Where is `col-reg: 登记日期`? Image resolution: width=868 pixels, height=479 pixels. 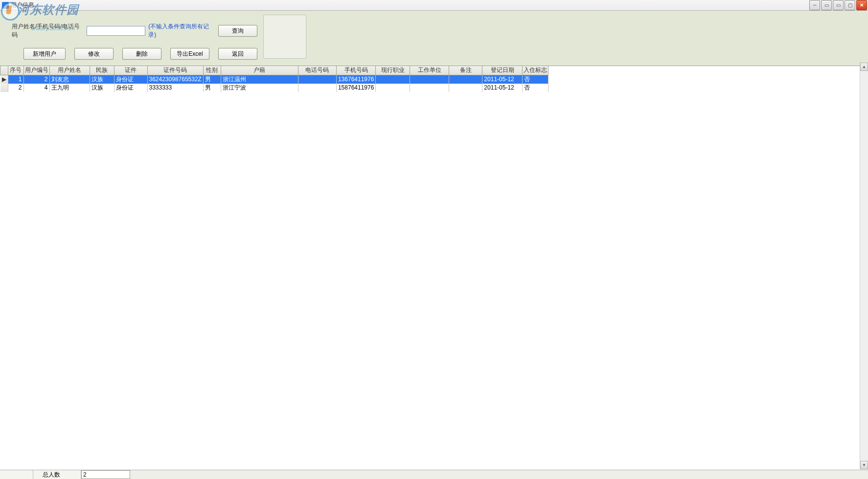
col-reg: 登记日期 is located at coordinates (503, 70).